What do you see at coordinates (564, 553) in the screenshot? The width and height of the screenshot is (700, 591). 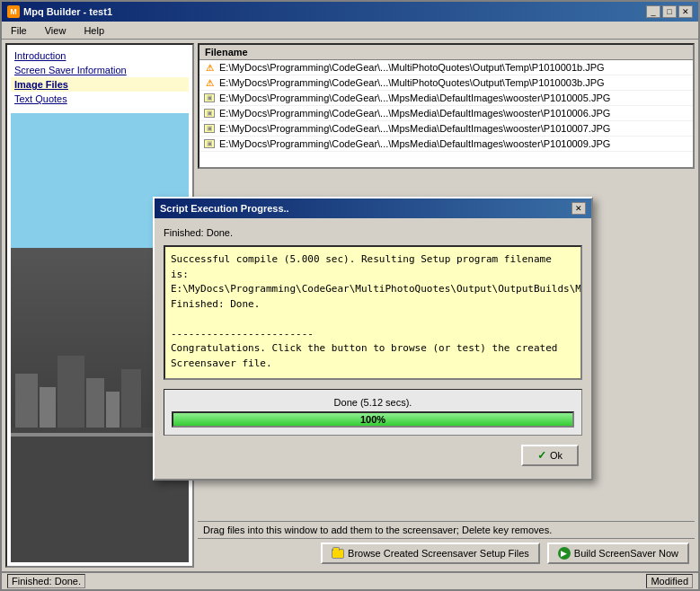 I see `build-icon: ▶` at bounding box center [564, 553].